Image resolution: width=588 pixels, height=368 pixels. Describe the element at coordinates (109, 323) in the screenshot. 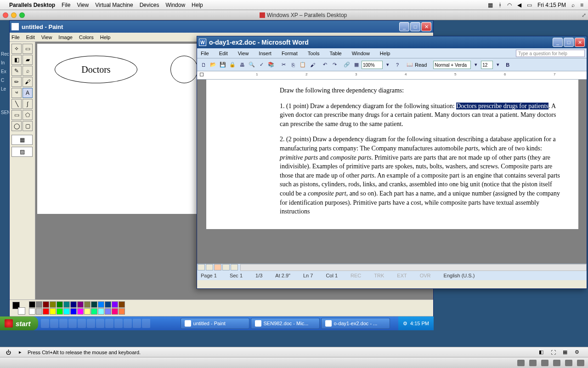

I see `ql-firefox-icon` at that location.